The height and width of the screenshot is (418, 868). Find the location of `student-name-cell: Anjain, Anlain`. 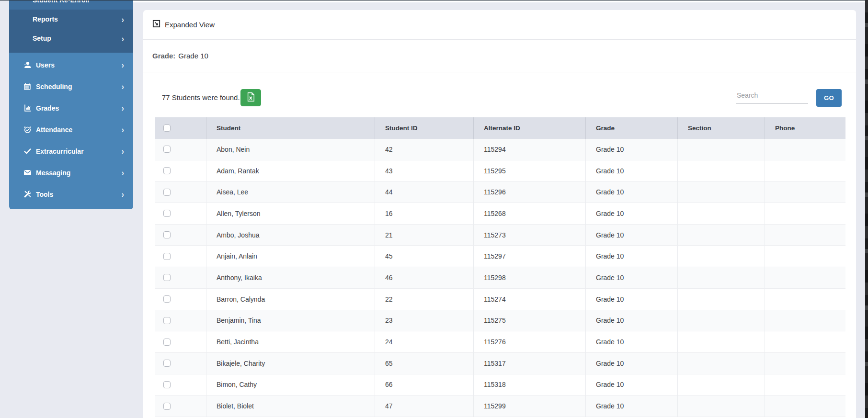

student-name-cell: Anjain, Anlain is located at coordinates (291, 256).